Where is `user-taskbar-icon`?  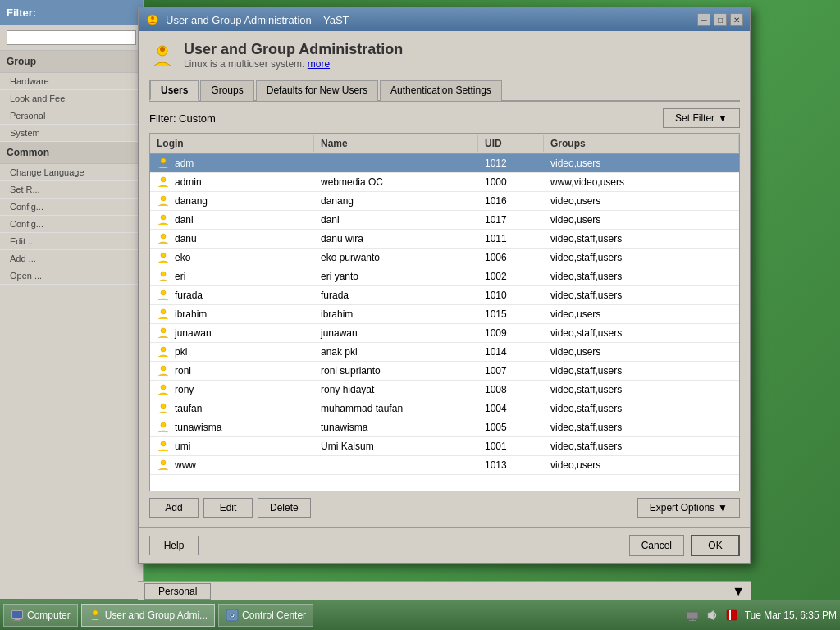
user-taskbar-icon is located at coordinates (95, 615).